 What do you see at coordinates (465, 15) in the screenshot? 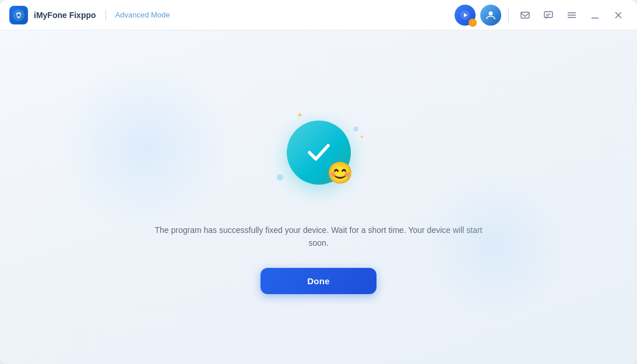
I see `update-button: ↑` at bounding box center [465, 15].